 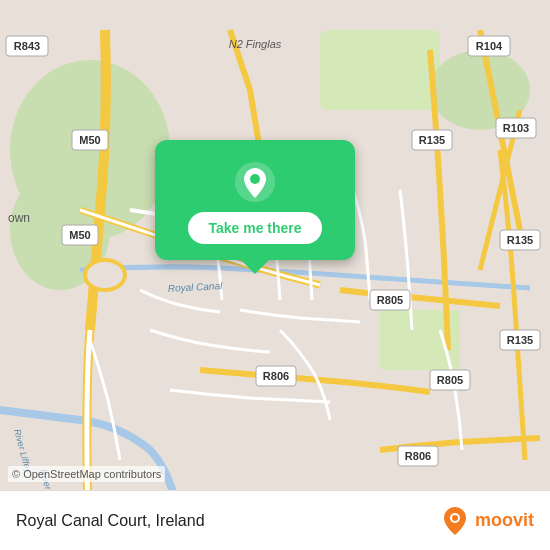 I want to click on location-popup: Take me there, so click(x=255, y=200).